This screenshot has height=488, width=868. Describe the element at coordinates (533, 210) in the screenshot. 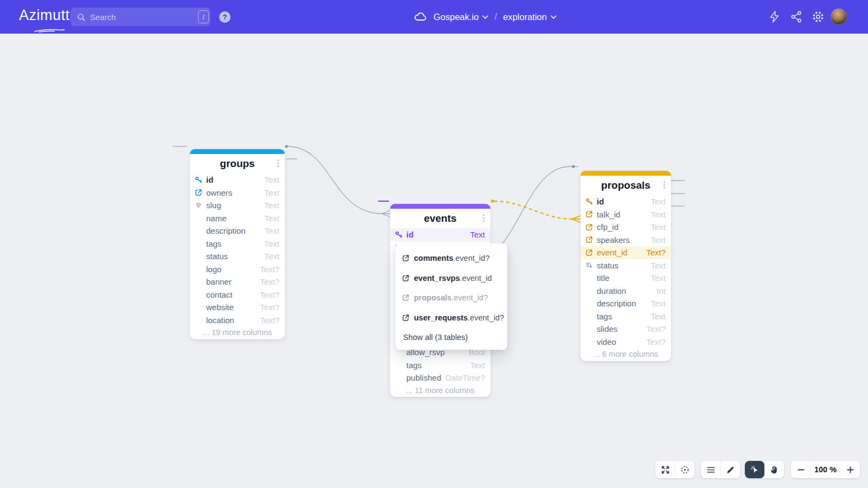

I see `relation-line-events-id-proposals-event-id` at that location.